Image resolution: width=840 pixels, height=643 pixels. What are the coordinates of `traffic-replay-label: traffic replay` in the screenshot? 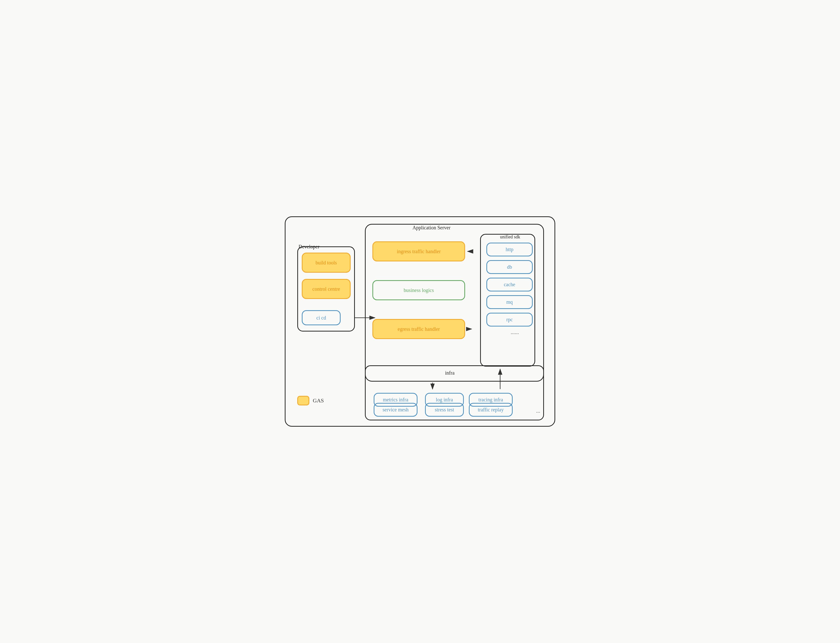 It's located at (491, 410).